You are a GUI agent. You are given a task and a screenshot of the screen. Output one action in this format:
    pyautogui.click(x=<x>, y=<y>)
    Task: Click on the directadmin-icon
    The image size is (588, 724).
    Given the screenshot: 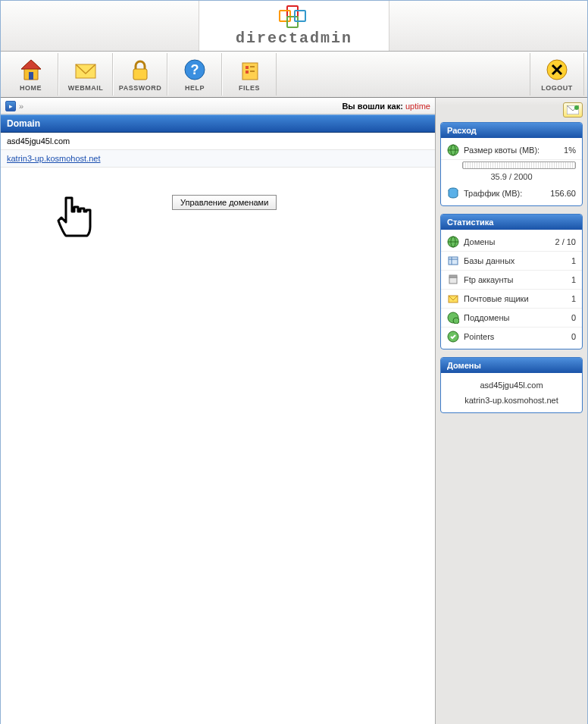 What is the action you would take?
    pyautogui.click(x=294, y=17)
    